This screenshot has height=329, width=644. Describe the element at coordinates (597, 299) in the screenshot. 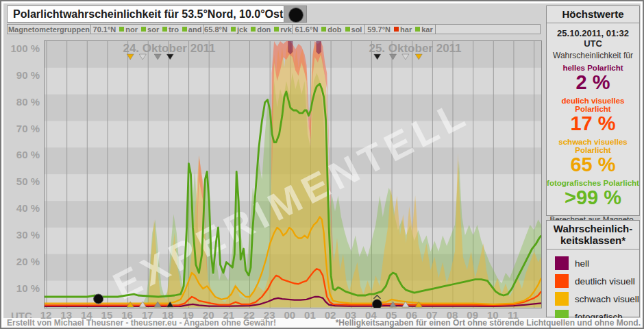

I see `legend-item-schwach-visuell: schwach visuell` at that location.